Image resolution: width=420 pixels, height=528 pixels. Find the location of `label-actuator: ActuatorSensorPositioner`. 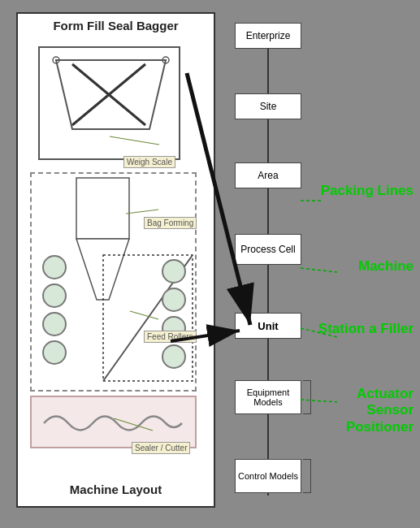

label-actuator: ActuatorSensorPositioner is located at coordinates (380, 411).